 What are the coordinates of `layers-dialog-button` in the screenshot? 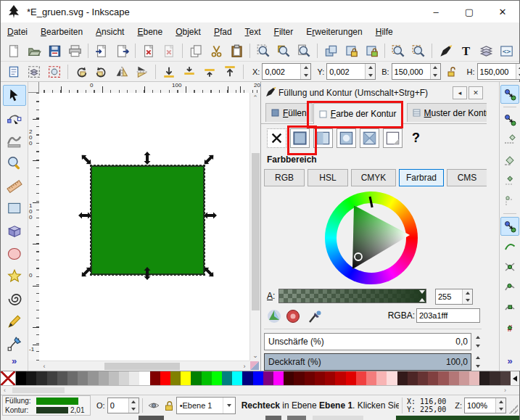 It's located at (486, 51).